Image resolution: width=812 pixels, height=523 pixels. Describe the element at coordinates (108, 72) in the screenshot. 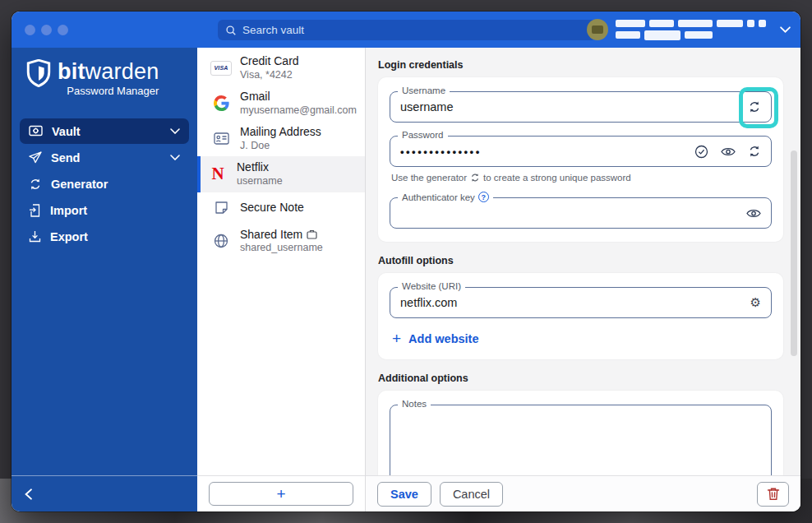

I see `logo-wordmark: bitwarden` at that location.